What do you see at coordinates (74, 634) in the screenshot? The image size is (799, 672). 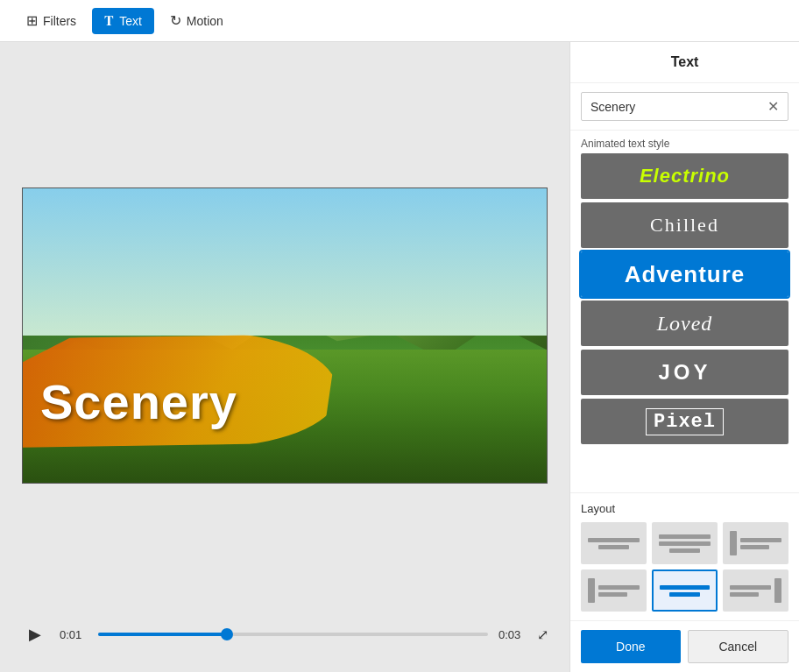 I see `current-time: 0:01` at bounding box center [74, 634].